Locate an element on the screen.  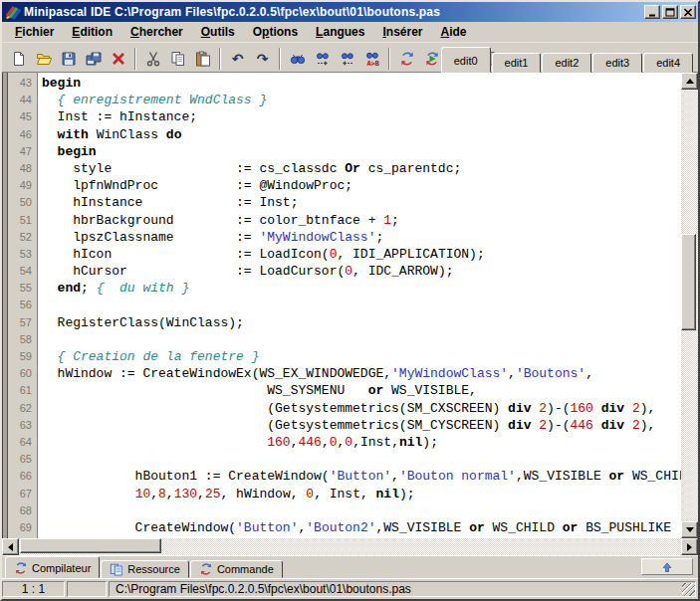
scroll-right-button is located at coordinates (689, 547).